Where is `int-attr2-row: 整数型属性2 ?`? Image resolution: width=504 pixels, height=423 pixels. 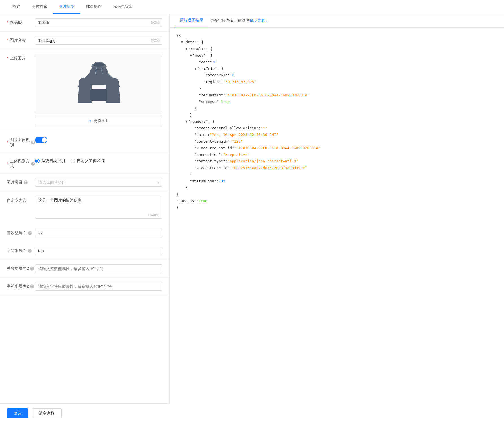
int-attr2-row: 整数型属性2 ? is located at coordinates (85, 269).